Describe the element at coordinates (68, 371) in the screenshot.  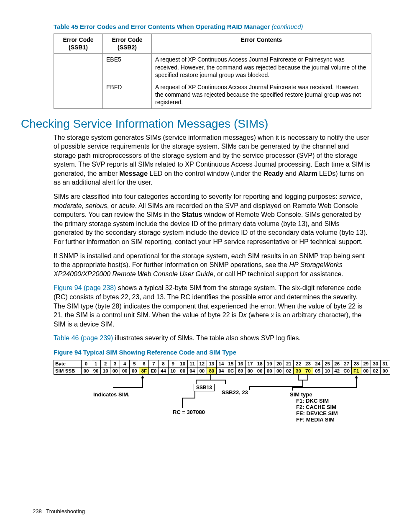
I see `ssb-row-label: SIM SSB` at that location.